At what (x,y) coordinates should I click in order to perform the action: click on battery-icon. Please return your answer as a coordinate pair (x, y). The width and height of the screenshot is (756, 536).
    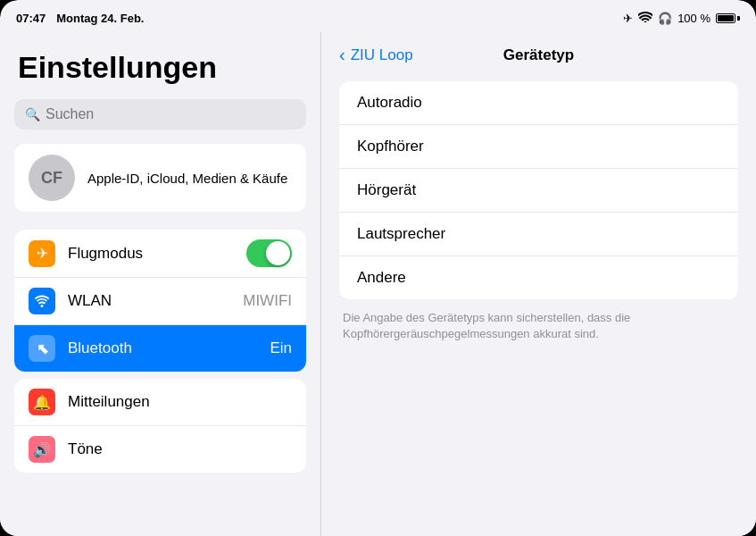
    Looking at the image, I should click on (728, 18).